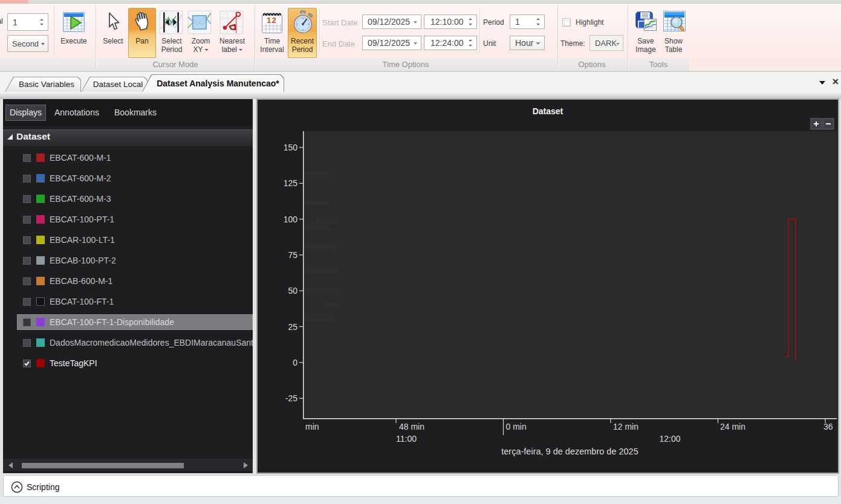  Describe the element at coordinates (570, 451) in the screenshot. I see `svg-text:terça-feira, 9 de dezembro de: terça-feira, 9 de dezembro de 2025` at that location.